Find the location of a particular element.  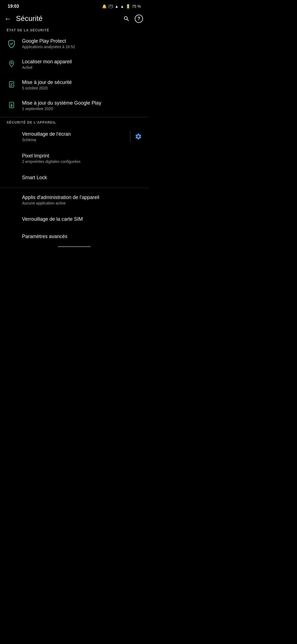

help-button: ? is located at coordinates (139, 19).